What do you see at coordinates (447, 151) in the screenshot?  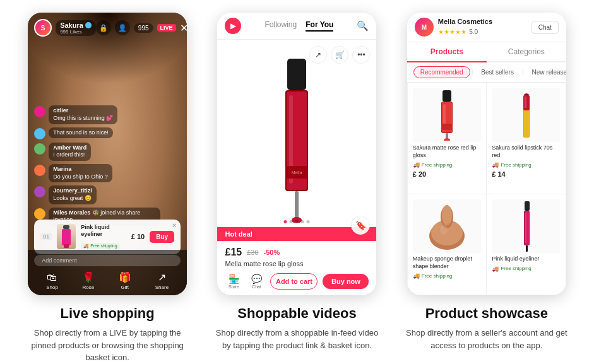 I see `product-name: Sakura matte rose red lip gloss` at bounding box center [447, 151].